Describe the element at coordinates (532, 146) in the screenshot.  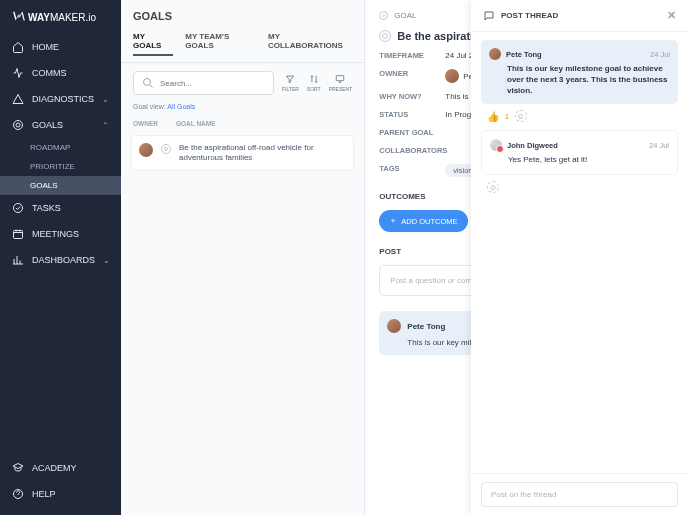
I see `thread-post-author: John Digweed` at that location.